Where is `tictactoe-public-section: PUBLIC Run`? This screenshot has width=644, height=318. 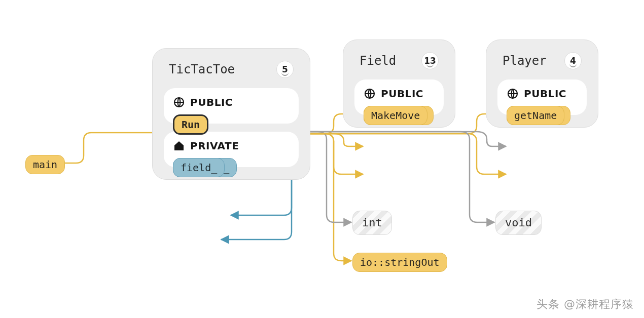
tictactoe-public-section: PUBLIC Run is located at coordinates (231, 106).